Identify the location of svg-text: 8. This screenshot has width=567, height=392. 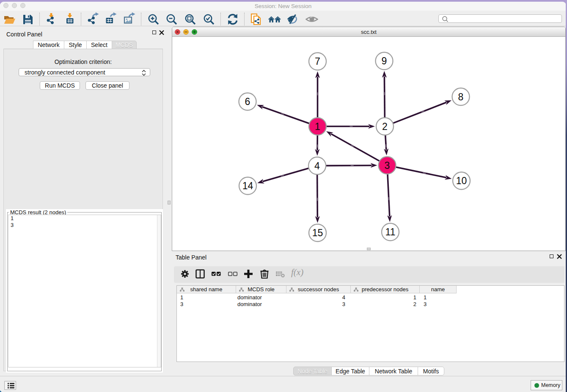
(461, 97).